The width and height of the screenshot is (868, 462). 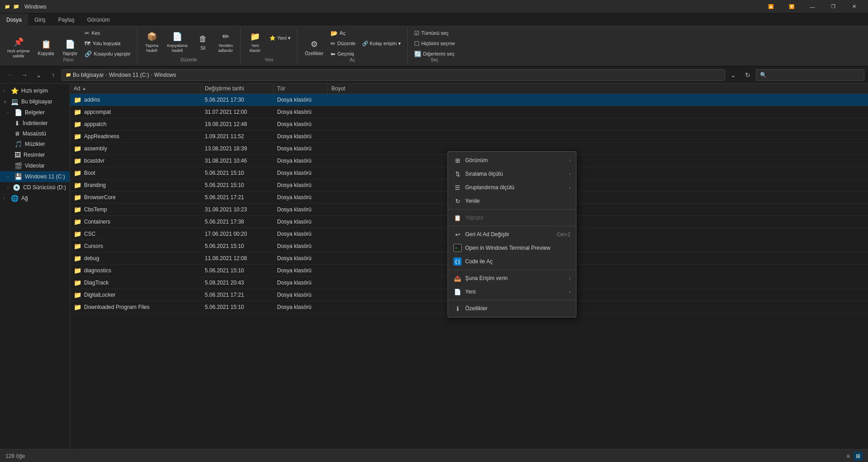 I want to click on tab-gorunum: Görünüm, so click(x=99, y=20).